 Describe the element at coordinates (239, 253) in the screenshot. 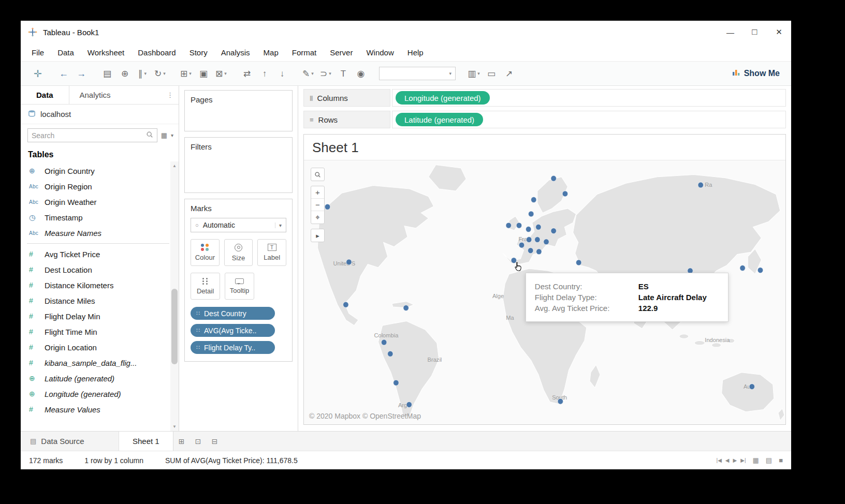

I see `size-button: Size` at that location.